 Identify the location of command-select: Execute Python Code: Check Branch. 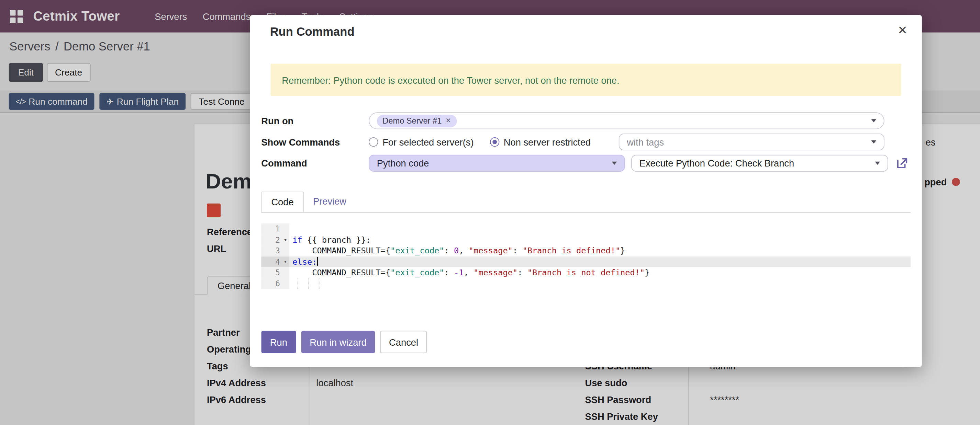
(760, 163).